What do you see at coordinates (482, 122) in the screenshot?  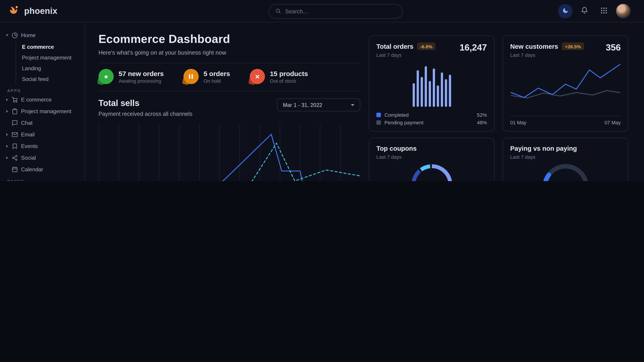 I see `legend-value: 48%` at bounding box center [482, 122].